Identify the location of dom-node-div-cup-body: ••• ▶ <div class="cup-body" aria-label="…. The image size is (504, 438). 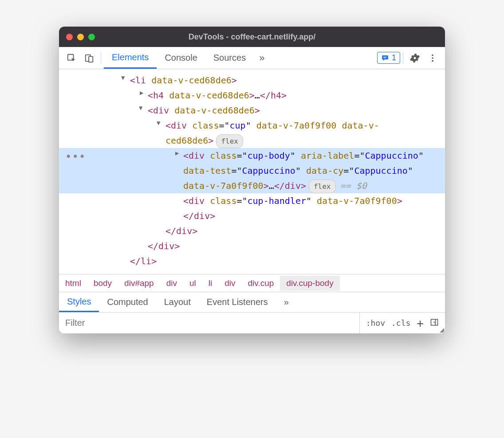
(252, 171).